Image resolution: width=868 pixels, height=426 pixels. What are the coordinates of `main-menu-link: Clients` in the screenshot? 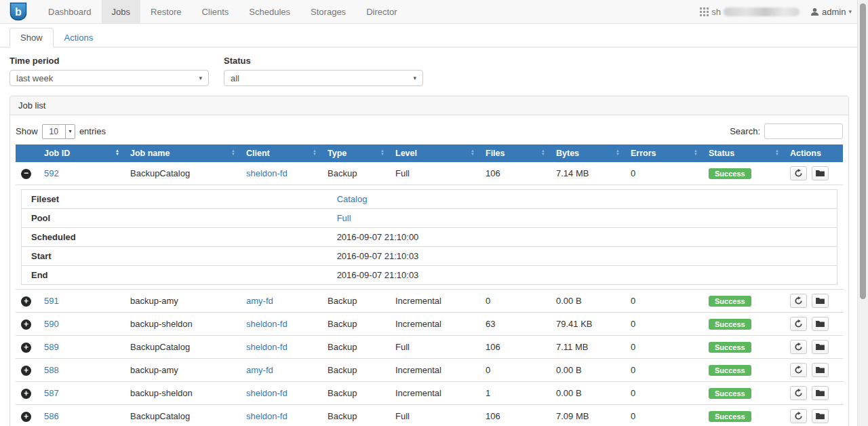 It's located at (216, 12).